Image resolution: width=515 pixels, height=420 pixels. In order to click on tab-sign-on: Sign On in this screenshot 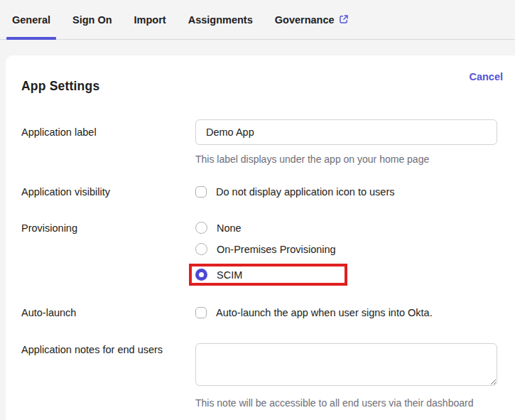, I will do `click(92, 20)`.